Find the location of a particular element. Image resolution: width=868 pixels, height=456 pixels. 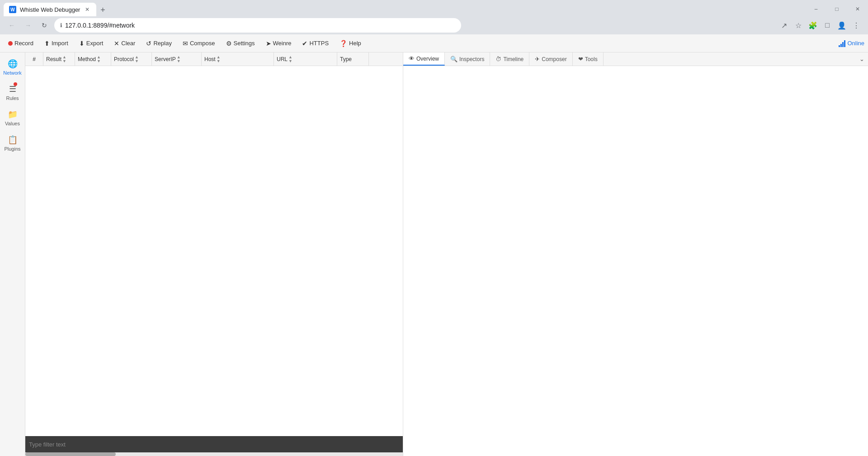

toolbar: Record ⬆ Import ⬇ Export ✕ Clear ↺ Repla… is located at coordinates (434, 43).